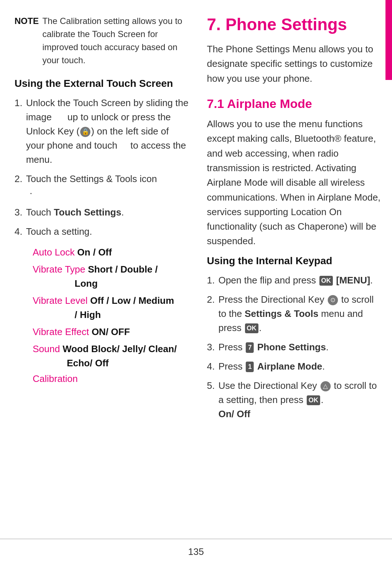  What do you see at coordinates (115, 41) in the screenshot?
I see `note-text: The Calibration setting allows you to ca…` at bounding box center [115, 41].